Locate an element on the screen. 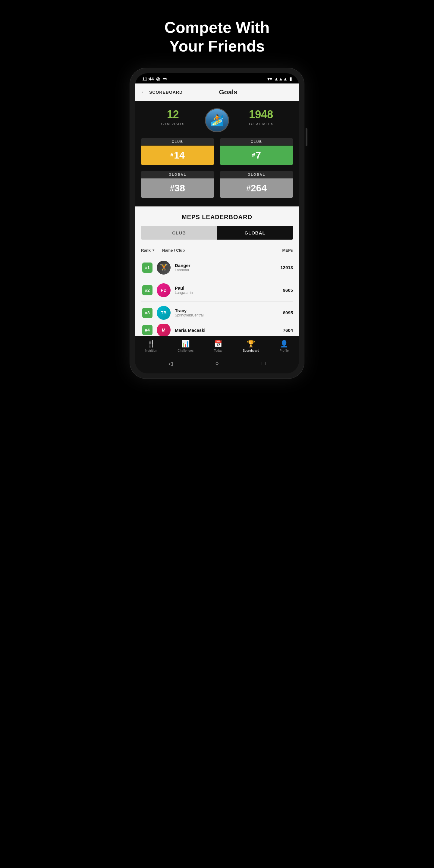  user-avatar is located at coordinates (217, 120).